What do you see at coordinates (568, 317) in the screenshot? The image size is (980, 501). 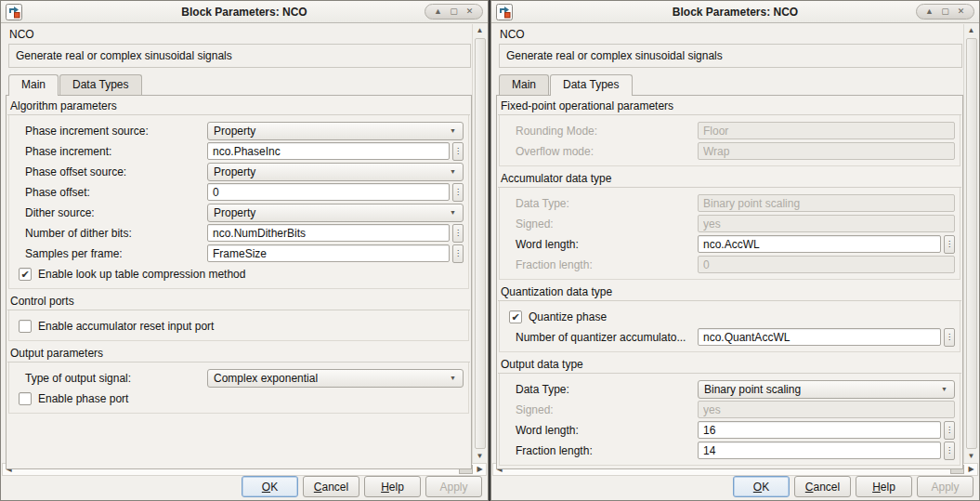 I see `checkbox-label: Quantize phase` at bounding box center [568, 317].